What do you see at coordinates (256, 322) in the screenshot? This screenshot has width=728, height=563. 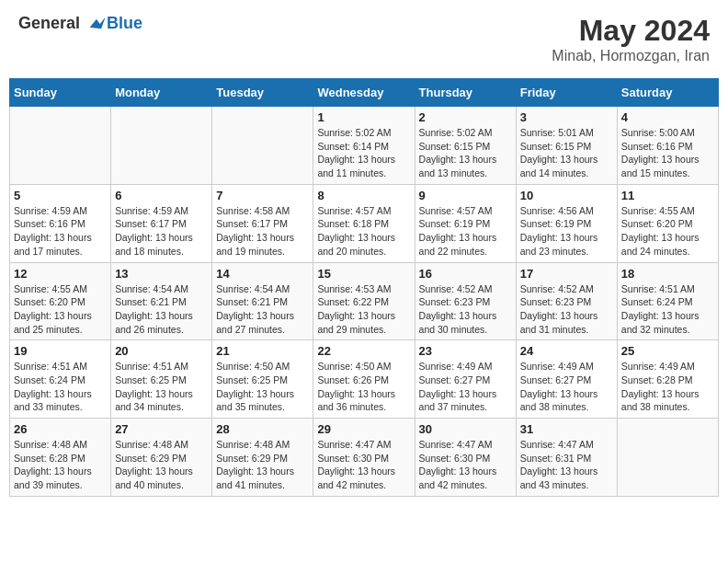 I see `cell-daylight: Daylight: 13 hours and 27 minutes.` at bounding box center [256, 322].